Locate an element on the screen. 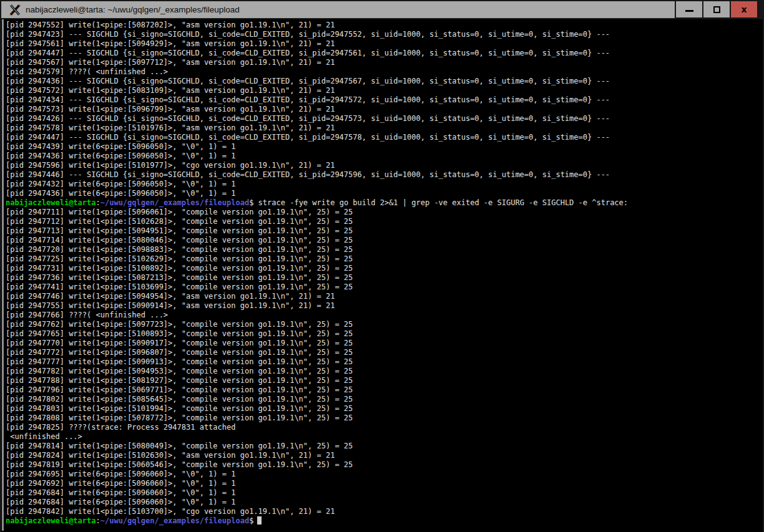  scrollbar is located at coordinates (2, 275).